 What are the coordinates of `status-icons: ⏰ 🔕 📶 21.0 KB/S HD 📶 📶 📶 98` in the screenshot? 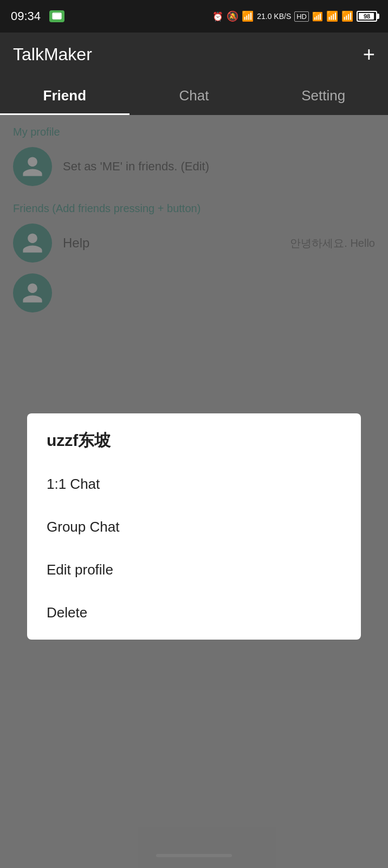 It's located at (295, 16).